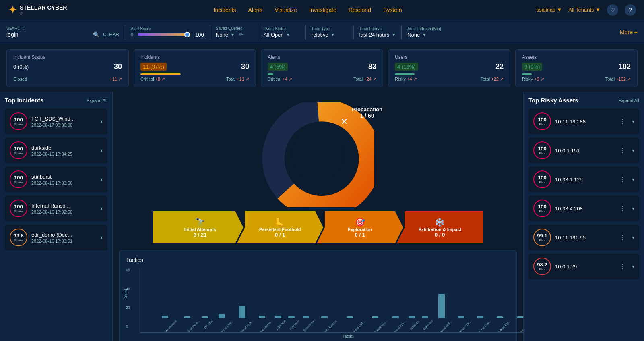 This screenshot has height=341, width=644. What do you see at coordinates (56, 237) in the screenshot?
I see `incident-item-4: 99.8 Score edr_demo (Dee... 2022-08-16 1…` at bounding box center [56, 237].